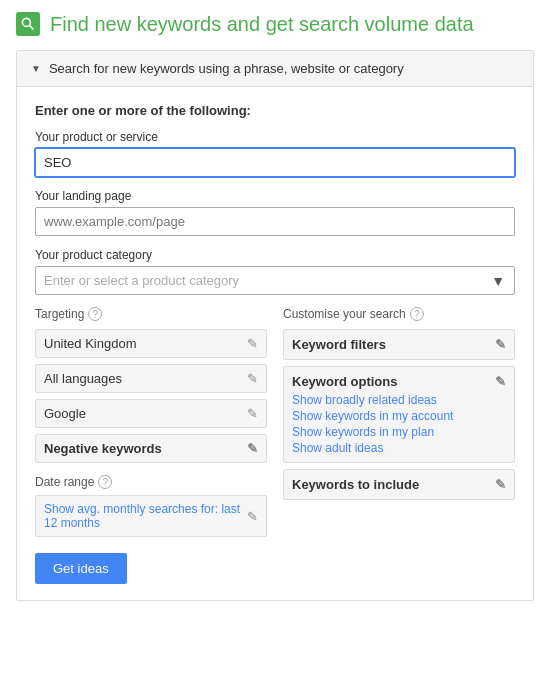  I want to click on keywords-in-plan-link: Show keywords in my plan, so click(399, 432).